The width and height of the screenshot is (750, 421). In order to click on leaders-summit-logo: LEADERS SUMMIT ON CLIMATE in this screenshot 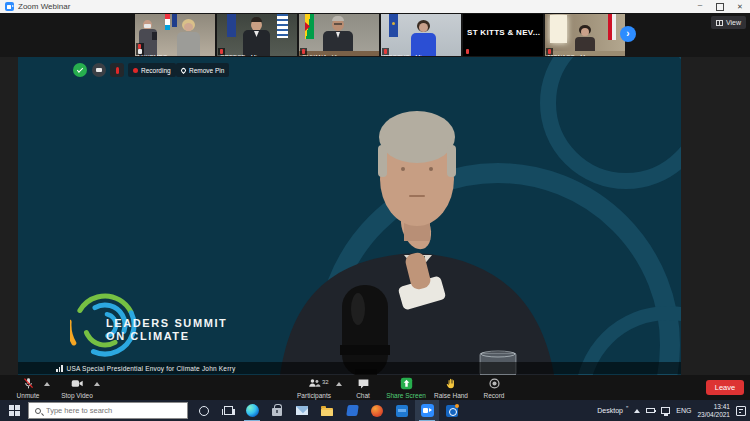, I will do `click(170, 325)`.